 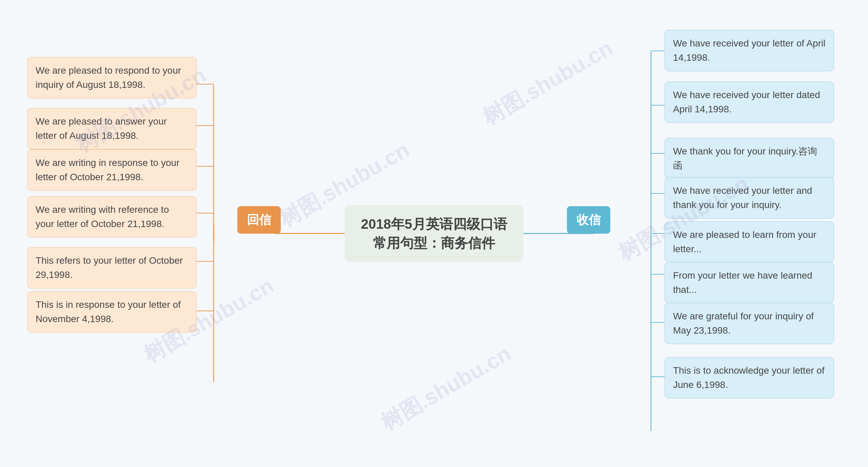 I want to click on left-leaf-2: We are pleased to answer your letter of …, so click(x=112, y=129).